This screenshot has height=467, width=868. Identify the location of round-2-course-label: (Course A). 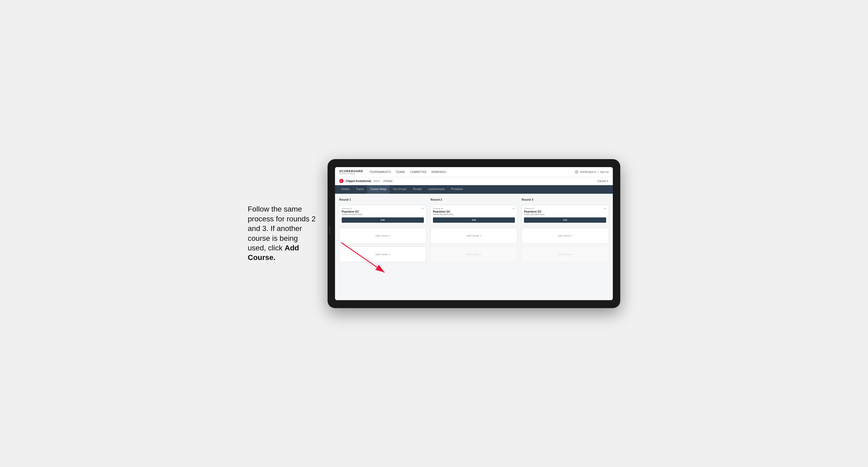
(474, 208).